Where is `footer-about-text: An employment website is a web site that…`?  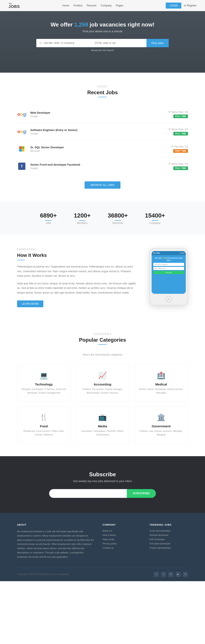
footer-about-text: An employment website is a web site that… is located at coordinates (56, 544).